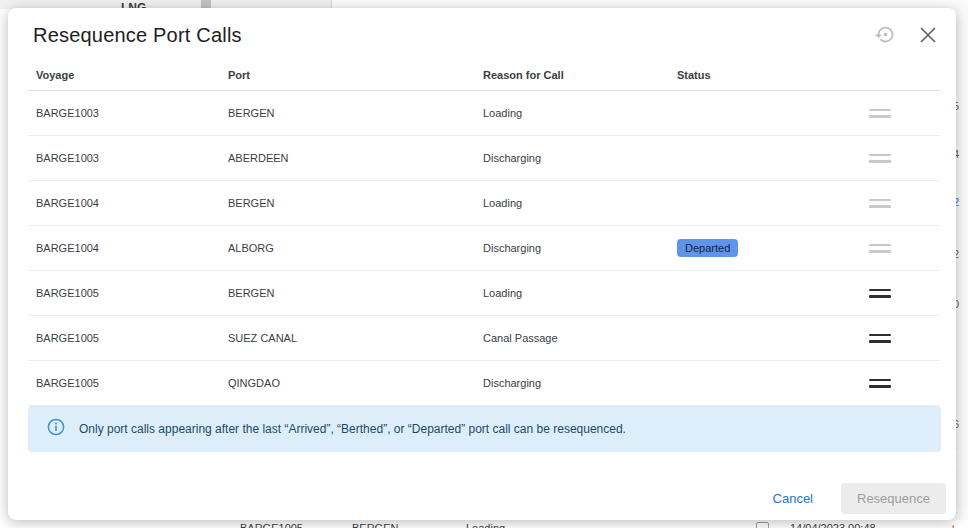 This screenshot has height=528, width=968. What do you see at coordinates (894, 498) in the screenshot?
I see `resequence-button: Resequence` at bounding box center [894, 498].